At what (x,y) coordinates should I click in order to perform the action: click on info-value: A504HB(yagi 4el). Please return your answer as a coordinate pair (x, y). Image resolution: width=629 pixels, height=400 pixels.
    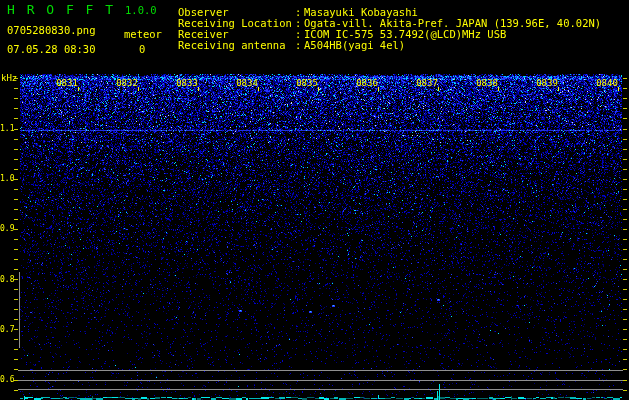
    Looking at the image, I should click on (354, 45).